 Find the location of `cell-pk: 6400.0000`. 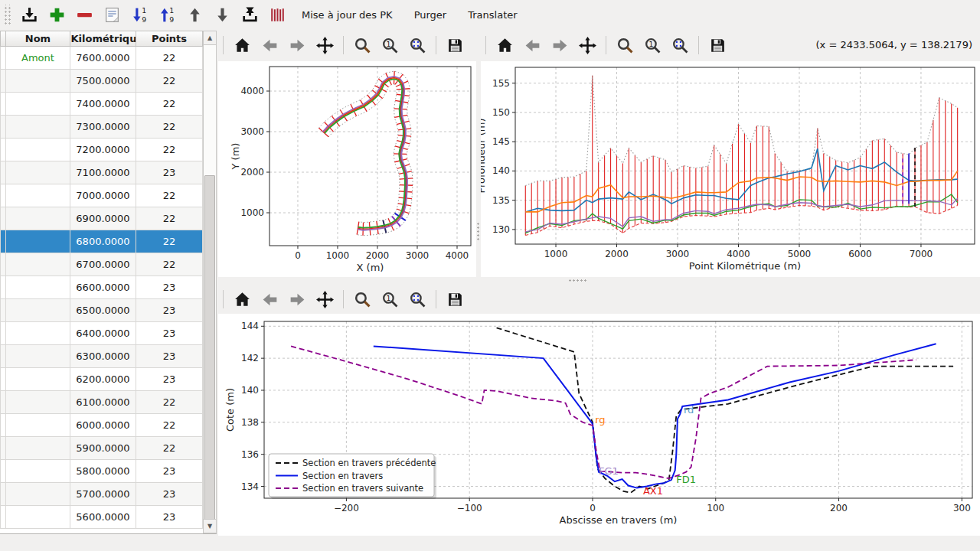

cell-pk: 6400.0000 is located at coordinates (103, 334).